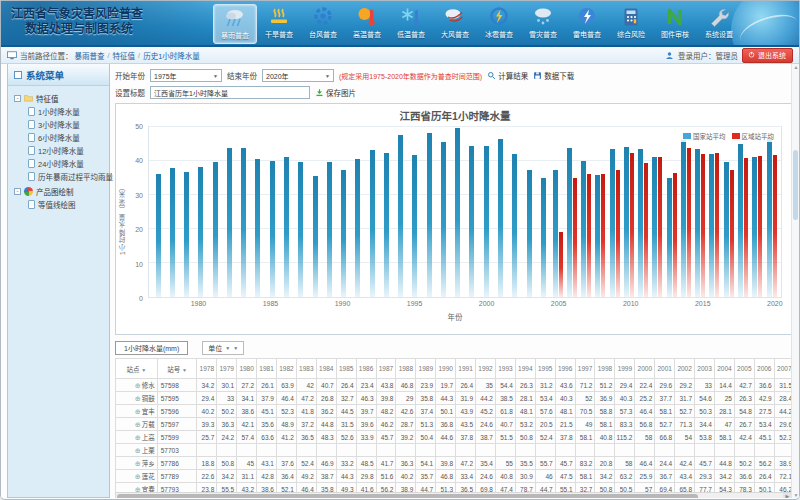 The image size is (800, 500). I want to click on station-cell: ⊕修水, so click(137, 386).